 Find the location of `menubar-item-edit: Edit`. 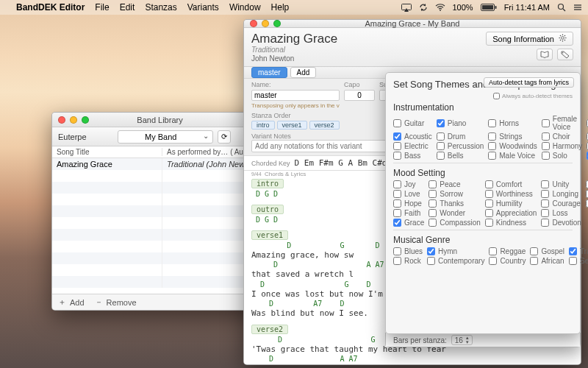

menubar-item-edit: Edit is located at coordinates (128, 7).